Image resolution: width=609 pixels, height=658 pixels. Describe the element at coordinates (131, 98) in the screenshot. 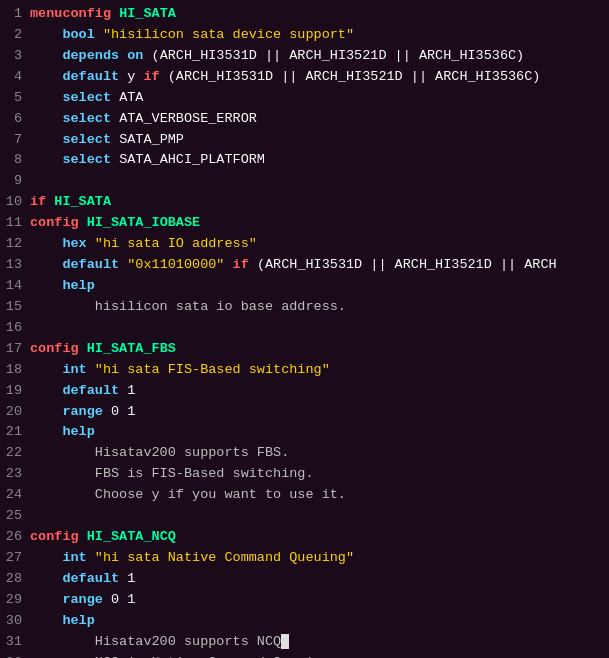

I see `code-token: ATA` at that location.